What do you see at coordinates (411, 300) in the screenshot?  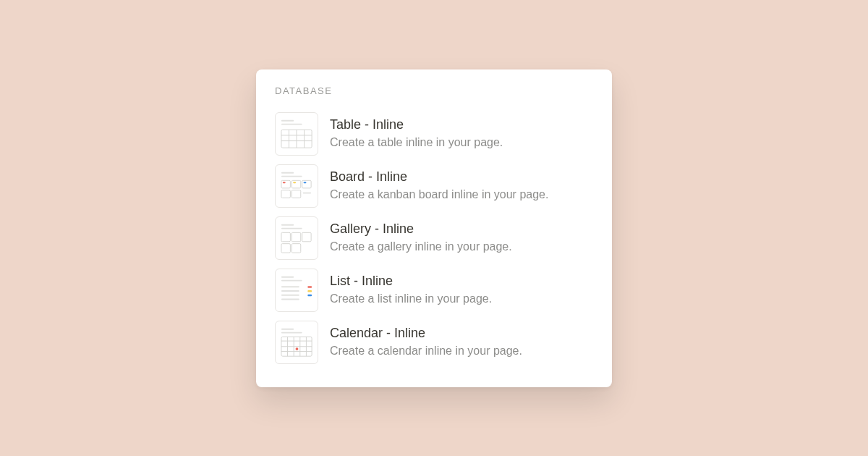 I see `menu-item-desc: Create a list inline in your page.` at bounding box center [411, 300].